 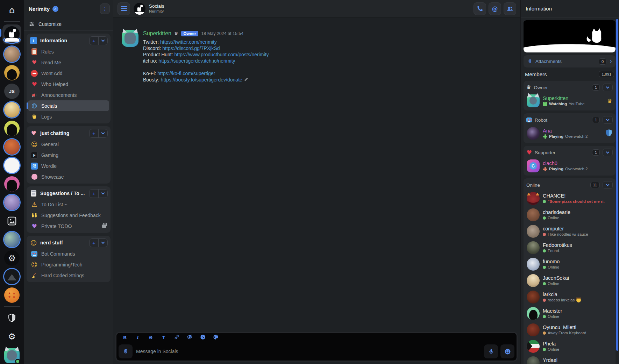 I want to click on channel-wont-add: Wont Add, so click(x=69, y=73).